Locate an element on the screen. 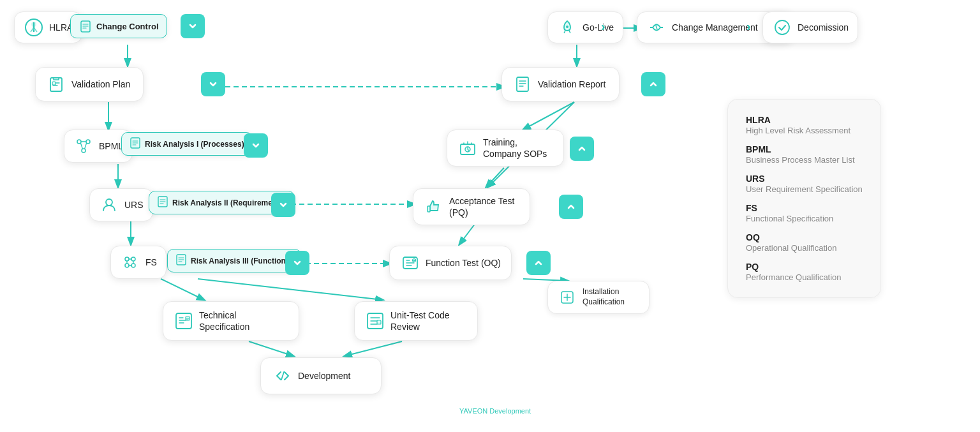  function-test-icon is located at coordinates (410, 263).